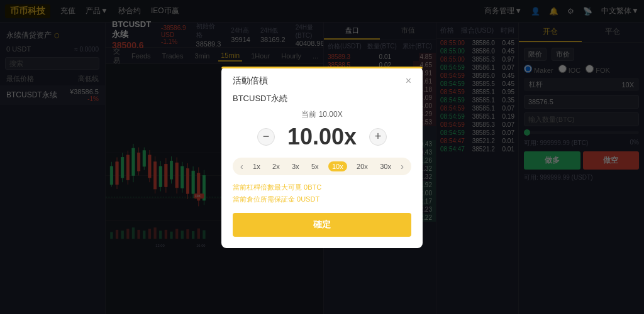 The width and height of the screenshot is (644, 314). Describe the element at coordinates (322, 99) in the screenshot. I see `modal-subtitle: BTCUSDT永続` at that location.